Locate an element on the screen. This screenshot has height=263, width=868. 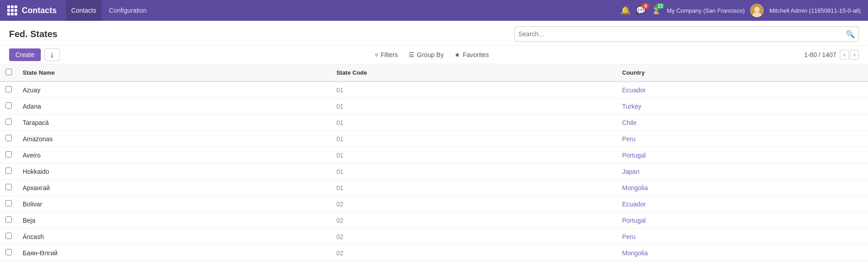
prev-page-button: ‹ is located at coordinates (844, 55).